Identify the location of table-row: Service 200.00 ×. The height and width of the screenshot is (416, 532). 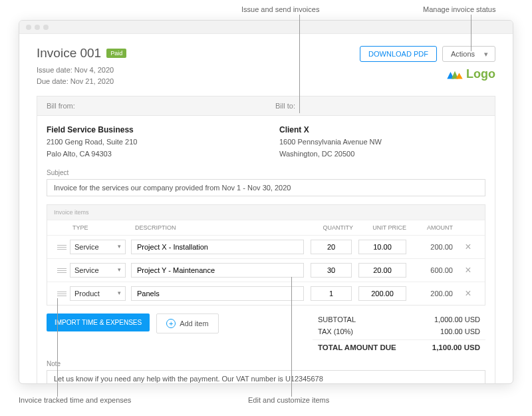
(266, 248).